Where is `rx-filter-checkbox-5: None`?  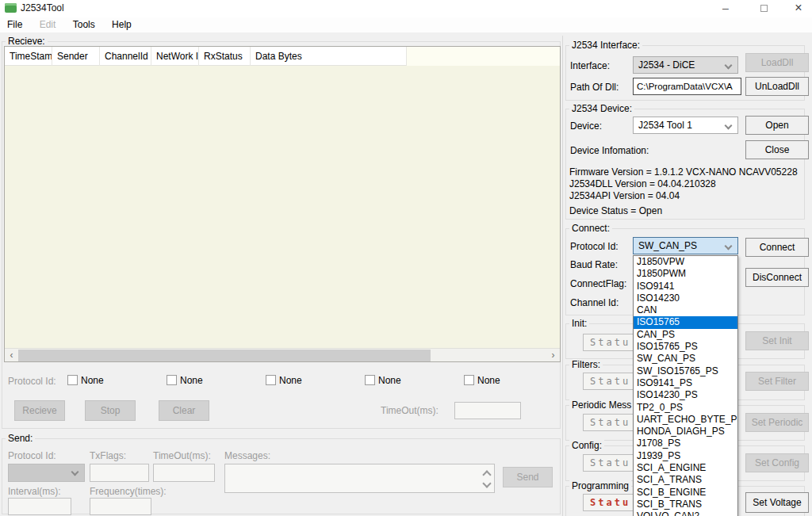 rx-filter-checkbox-5: None is located at coordinates (482, 380).